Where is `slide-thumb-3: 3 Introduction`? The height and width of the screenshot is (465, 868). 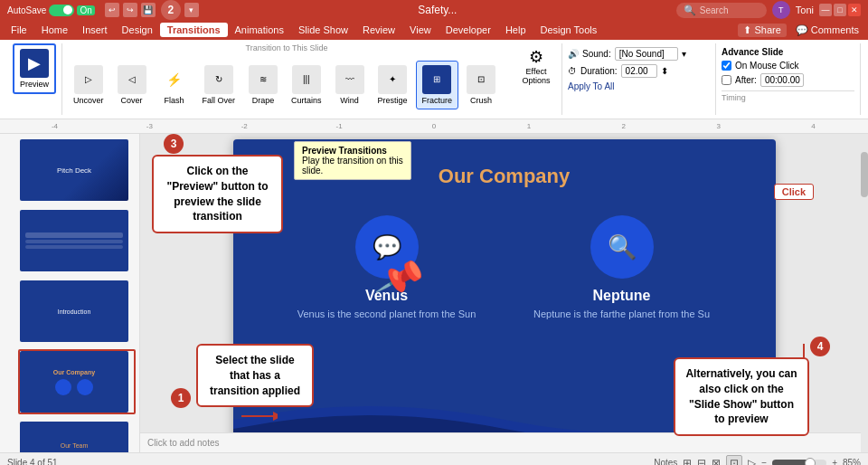 slide-thumb-3: 3 Introduction is located at coordinates (70, 311).